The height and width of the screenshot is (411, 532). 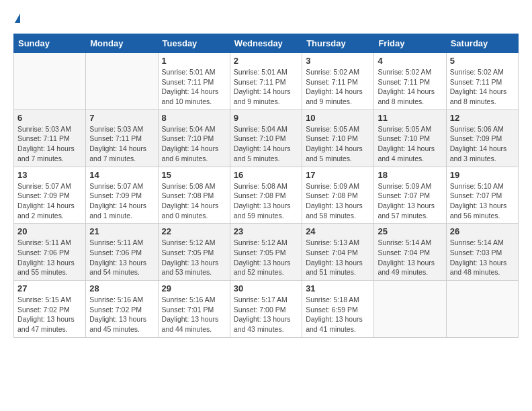 I want to click on calendar-cell: 17Sunrise: 5:09 AMSunset: 7:08 PMDayligh…, so click(x=339, y=195).